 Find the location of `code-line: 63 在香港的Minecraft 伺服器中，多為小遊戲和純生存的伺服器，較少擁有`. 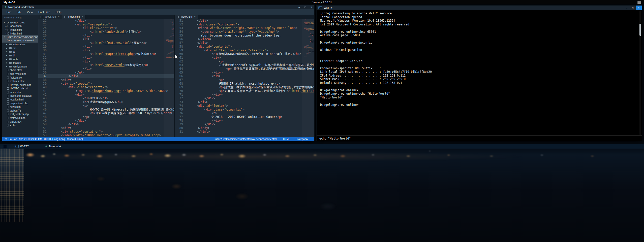

code-line: 63 在香港的Minecraft 伺服器中，多為小遊戲和純生存的伺服器，較少擁有 is located at coordinates (244, 65).